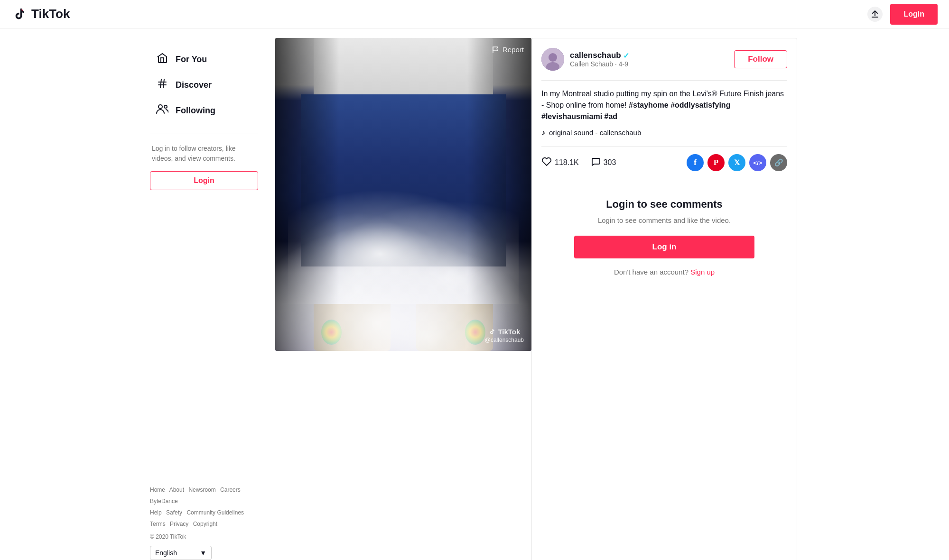 Image resolution: width=949 pixels, height=560 pixels. I want to click on sidebar-login-prompt: Log in to follow creators, like videos, …, so click(204, 154).